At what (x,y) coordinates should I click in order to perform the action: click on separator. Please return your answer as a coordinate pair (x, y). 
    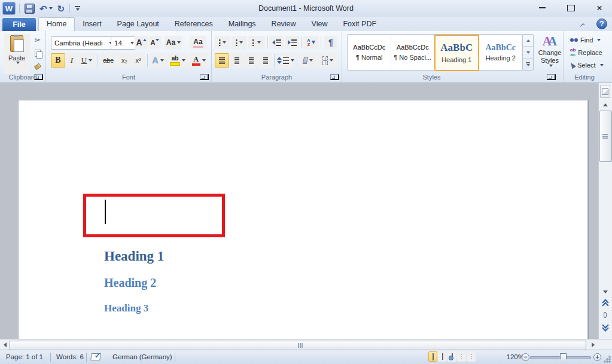
    Looking at the image, I should click on (147, 60).